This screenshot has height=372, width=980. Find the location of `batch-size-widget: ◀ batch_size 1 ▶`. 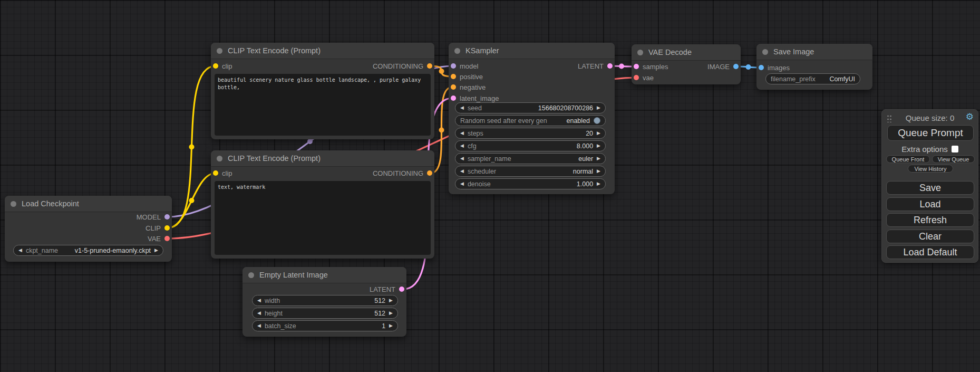

batch-size-widget: ◀ batch_size 1 ▶ is located at coordinates (325, 326).